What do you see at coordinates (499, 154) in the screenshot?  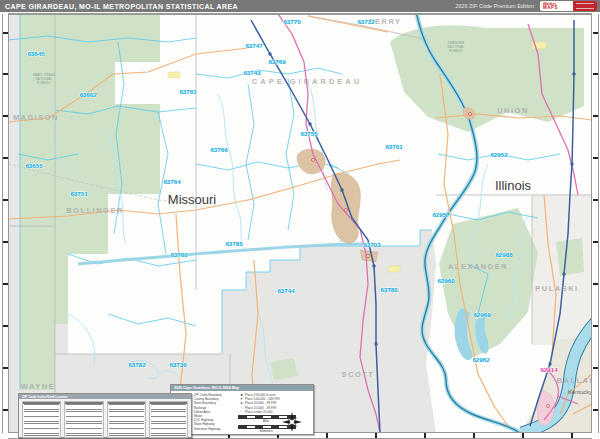 I see `zip-label: 62952` at bounding box center [499, 154].